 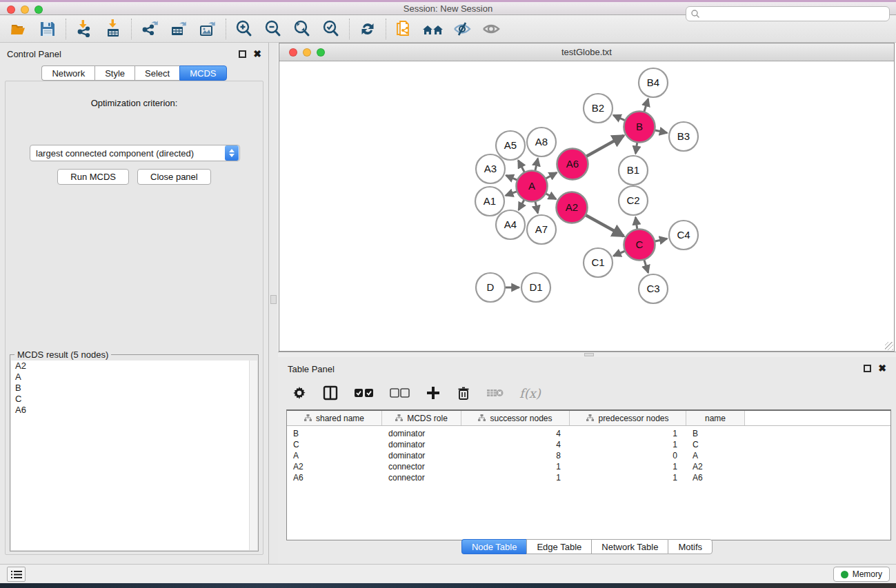 What do you see at coordinates (404, 29) in the screenshot?
I see `clone-network-icon` at bounding box center [404, 29].